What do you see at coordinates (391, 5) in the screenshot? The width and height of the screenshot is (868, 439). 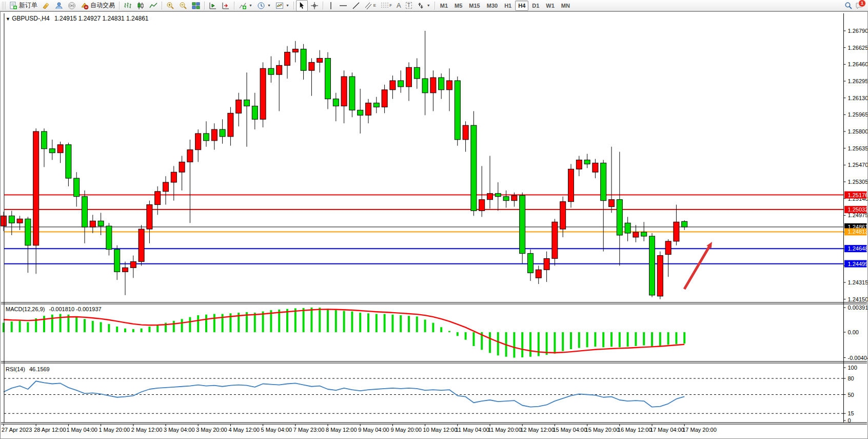 I see `fibonacci-letter: F` at bounding box center [391, 5].